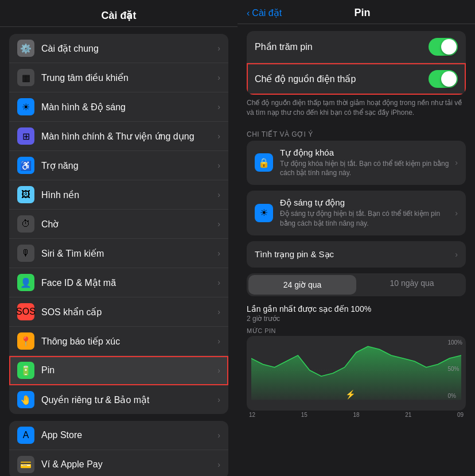  What do you see at coordinates (443, 79) in the screenshot?
I see `toggle-che-do-nguon` at bounding box center [443, 79].